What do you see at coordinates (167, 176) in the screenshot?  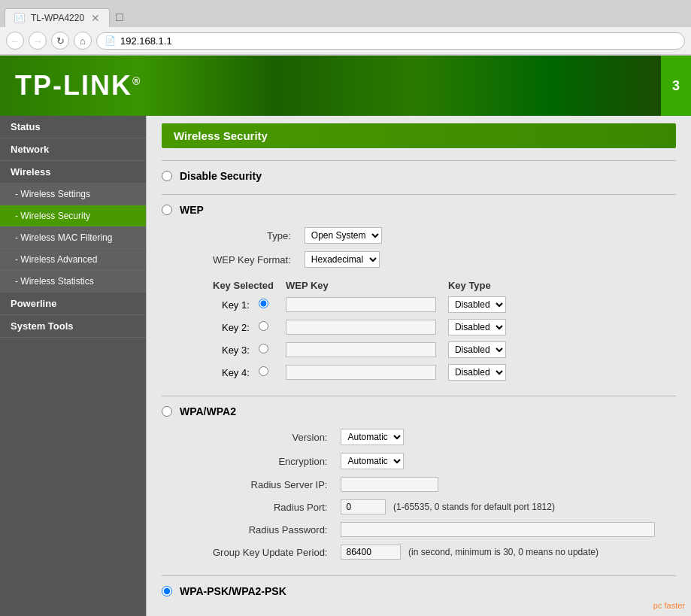 I see `disable-security-radio` at bounding box center [167, 176].